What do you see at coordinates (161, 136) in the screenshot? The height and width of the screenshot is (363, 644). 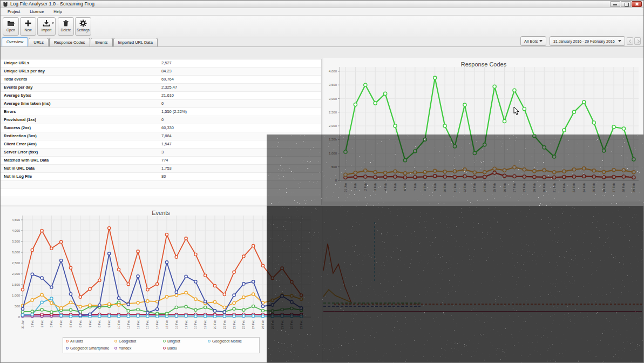 I see `table-row: Redirection (3xx)7,884` at bounding box center [161, 136].